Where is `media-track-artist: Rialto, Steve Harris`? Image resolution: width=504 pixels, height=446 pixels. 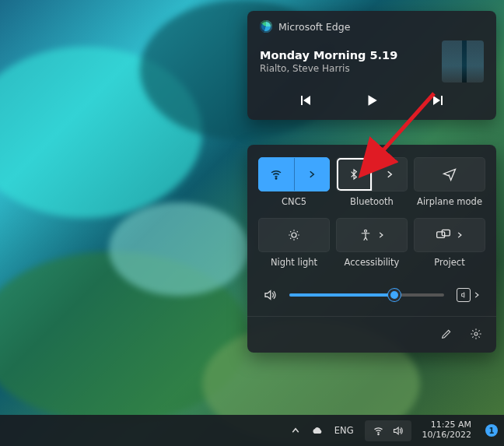
media-track-artist: Rialto, Steve Harris is located at coordinates (328, 68).